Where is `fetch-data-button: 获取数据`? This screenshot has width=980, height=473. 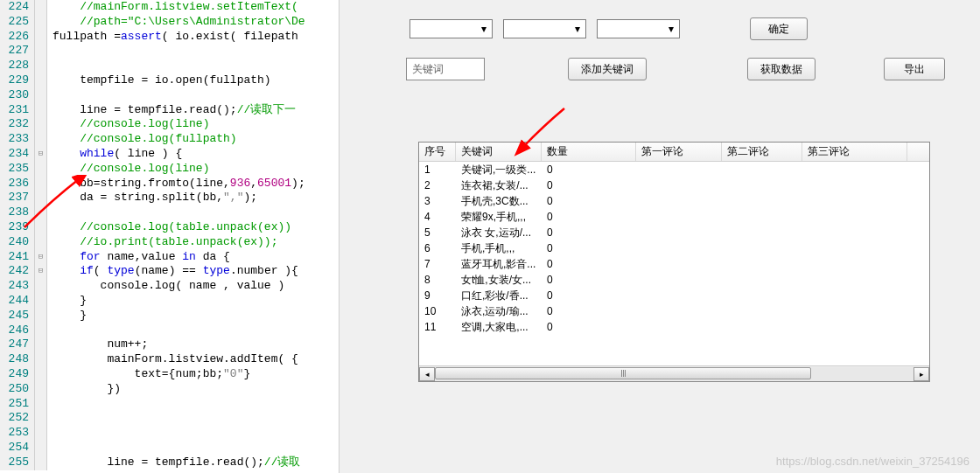 fetch-data-button: 获取数据 is located at coordinates (781, 69).